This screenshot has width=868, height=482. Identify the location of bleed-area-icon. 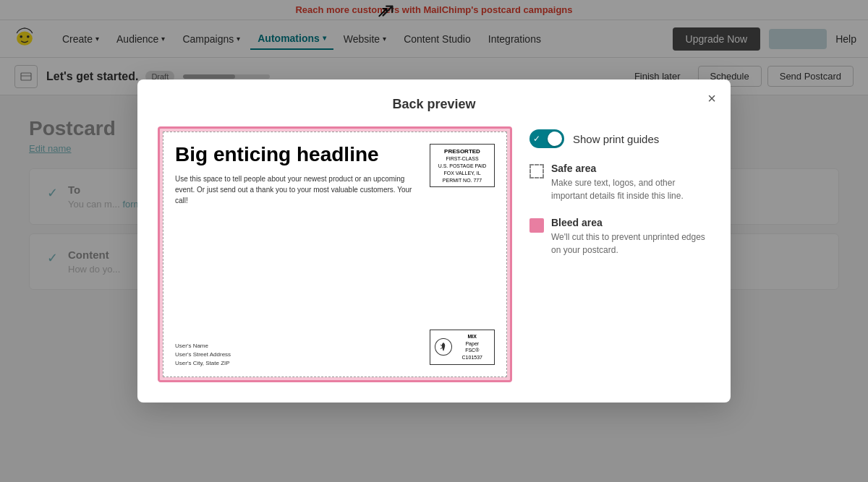
(537, 225).